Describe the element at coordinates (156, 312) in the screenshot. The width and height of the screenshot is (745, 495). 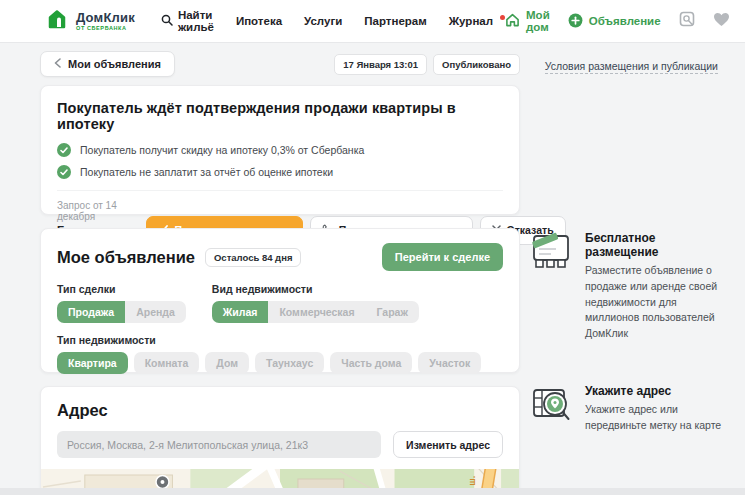
I see `deal-type-option-rent: Аренда` at that location.